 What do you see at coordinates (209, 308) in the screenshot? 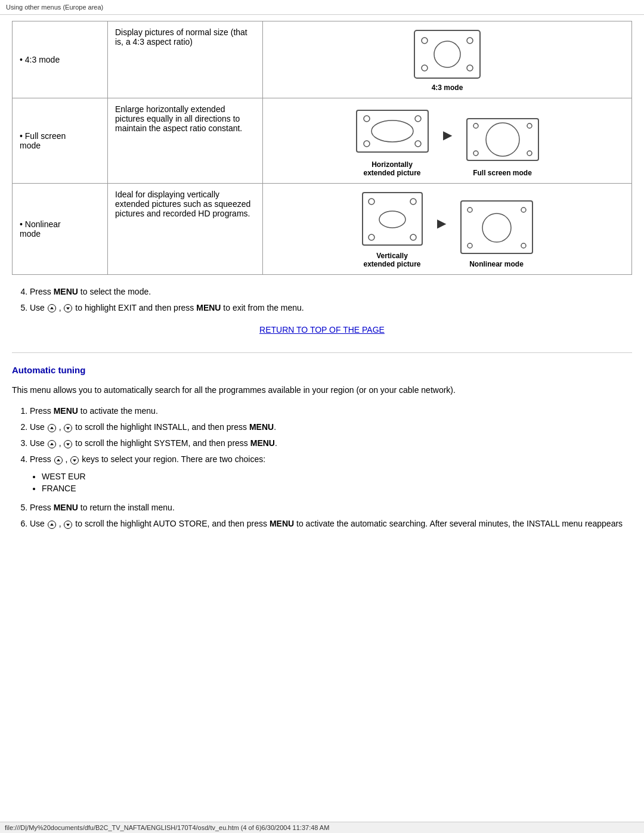
I see `menu-bold-5: MENU` at bounding box center [209, 308].